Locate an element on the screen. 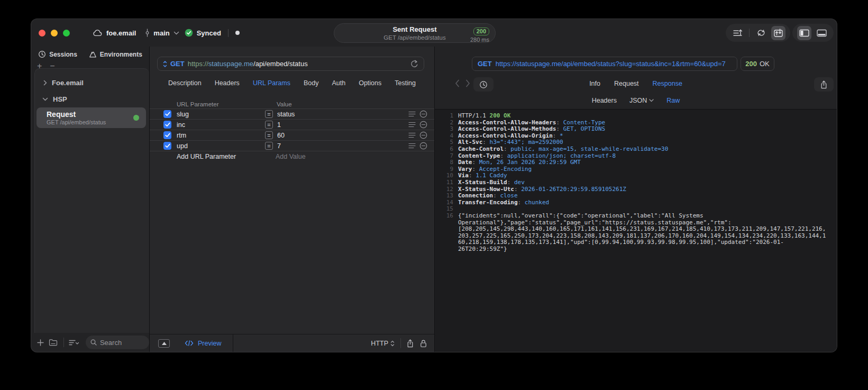 The width and height of the screenshot is (868, 390). environments-icon is located at coordinates (93, 55).